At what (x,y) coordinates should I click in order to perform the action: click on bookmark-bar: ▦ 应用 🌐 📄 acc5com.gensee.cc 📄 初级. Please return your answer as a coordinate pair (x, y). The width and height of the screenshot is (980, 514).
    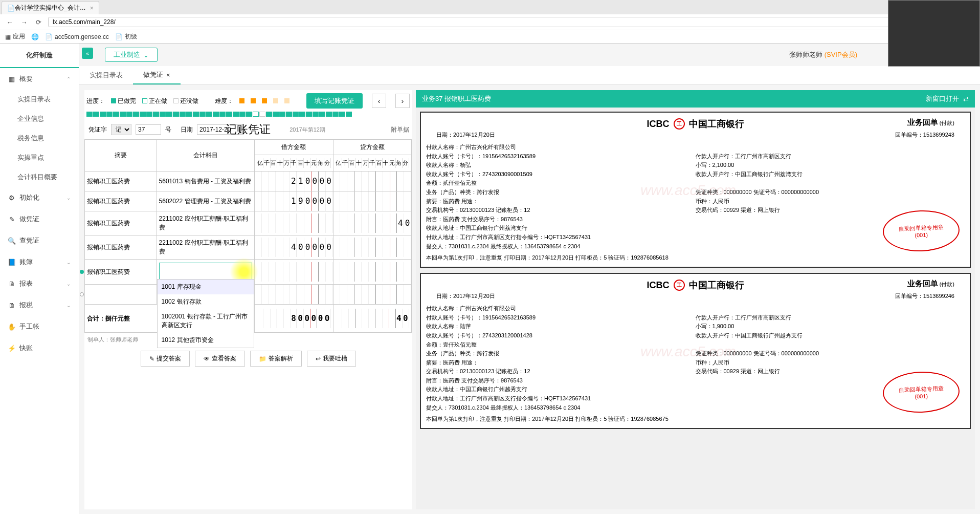
    Looking at the image, I should click on (490, 36).